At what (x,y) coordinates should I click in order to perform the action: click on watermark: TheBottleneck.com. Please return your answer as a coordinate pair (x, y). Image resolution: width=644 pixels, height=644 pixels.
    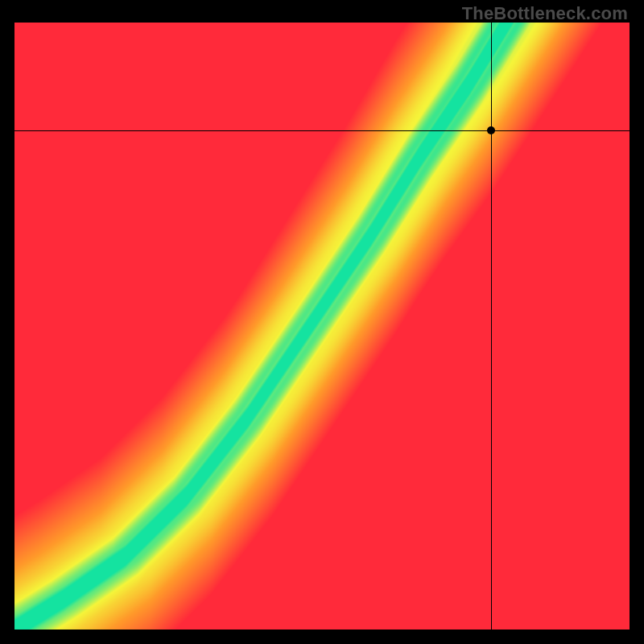
    Looking at the image, I should click on (545, 14).